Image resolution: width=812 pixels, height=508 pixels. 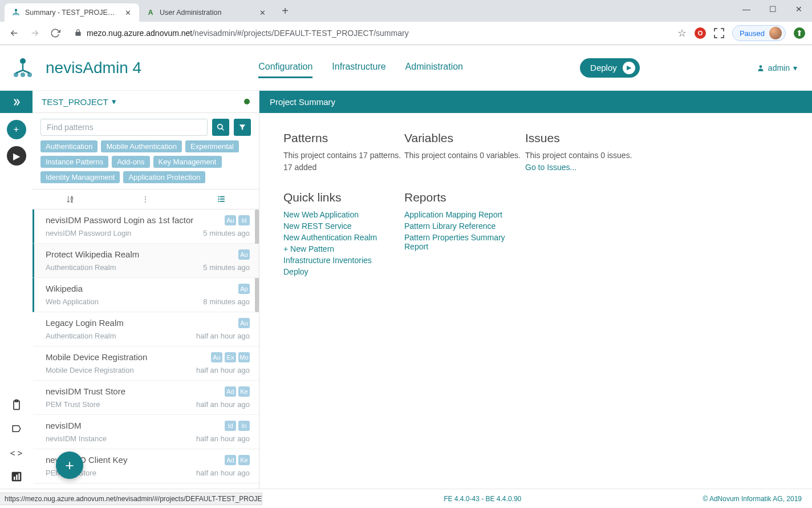 I want to click on tag-area: Authentication Mobile Authentication Exp…, so click(x=146, y=164).